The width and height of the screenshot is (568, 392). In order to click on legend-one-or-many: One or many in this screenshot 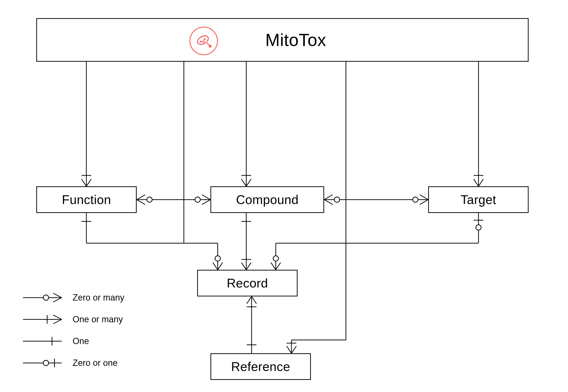, I will do `click(74, 319)`.